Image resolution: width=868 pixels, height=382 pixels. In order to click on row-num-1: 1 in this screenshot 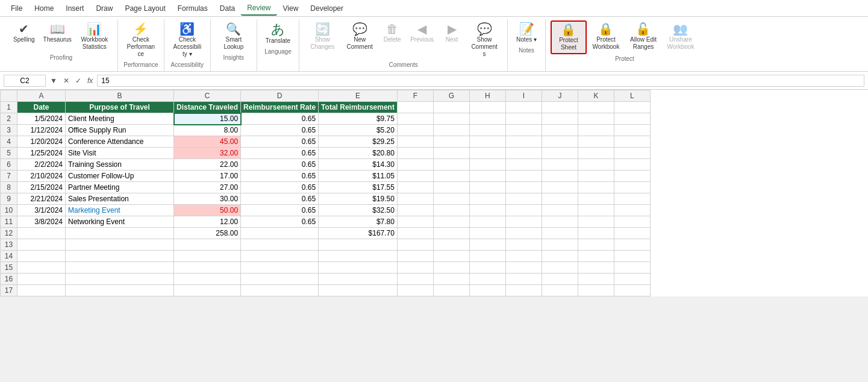, I will do `click(9, 107)`.